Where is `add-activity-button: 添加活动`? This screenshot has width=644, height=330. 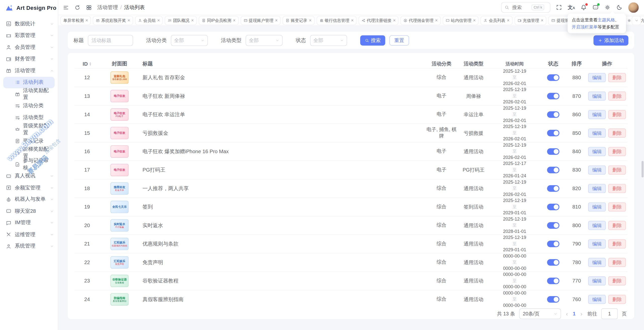 add-activity-button: 添加活动 is located at coordinates (611, 40).